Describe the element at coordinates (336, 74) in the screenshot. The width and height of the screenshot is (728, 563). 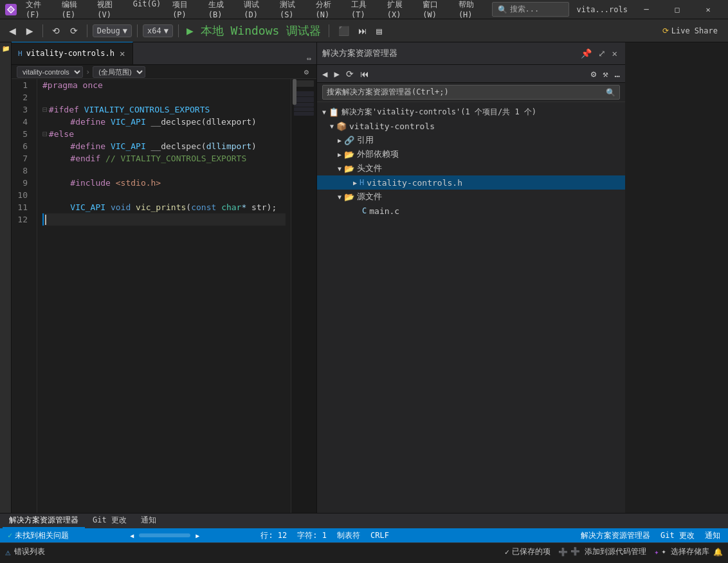
I see `sol-forward-icon: ▶` at that location.